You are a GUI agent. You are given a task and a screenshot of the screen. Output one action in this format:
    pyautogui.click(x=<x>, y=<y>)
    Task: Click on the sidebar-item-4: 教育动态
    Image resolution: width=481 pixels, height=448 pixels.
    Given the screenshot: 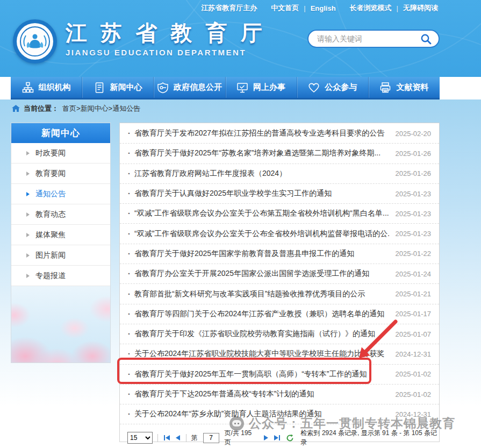 What is the action you would take?
    pyautogui.click(x=61, y=215)
    